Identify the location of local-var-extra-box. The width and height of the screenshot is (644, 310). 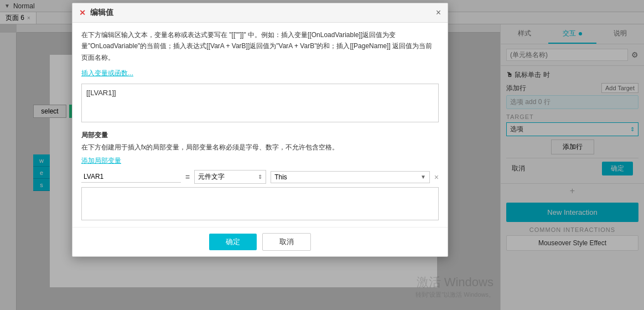
(260, 204).